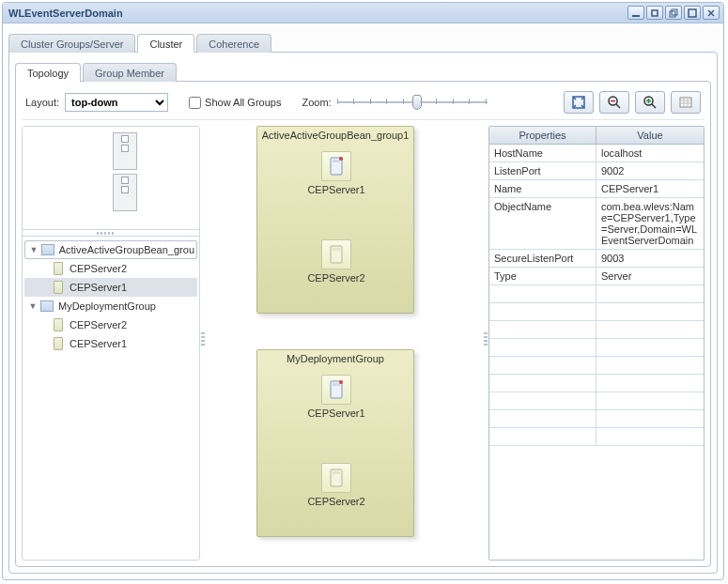 The width and height of the screenshot is (728, 584). What do you see at coordinates (111, 233) in the screenshot?
I see `minimap-splitter` at bounding box center [111, 233].